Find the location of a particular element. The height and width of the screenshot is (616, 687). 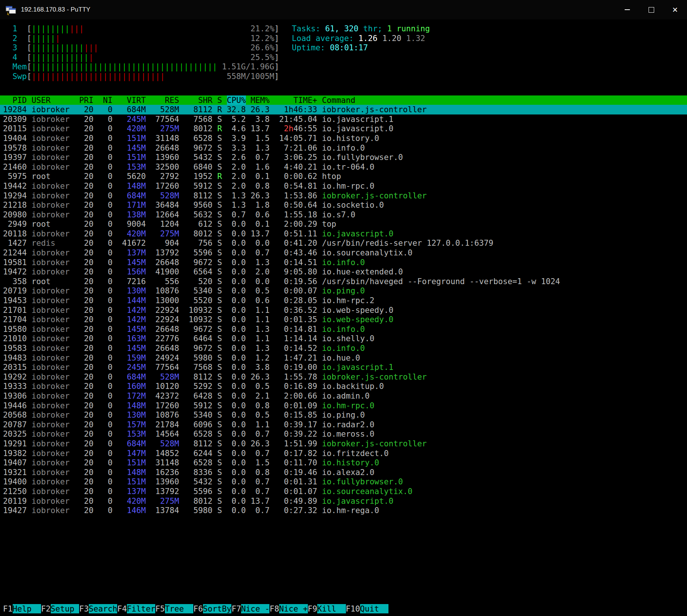

maximize-button is located at coordinates (651, 10).